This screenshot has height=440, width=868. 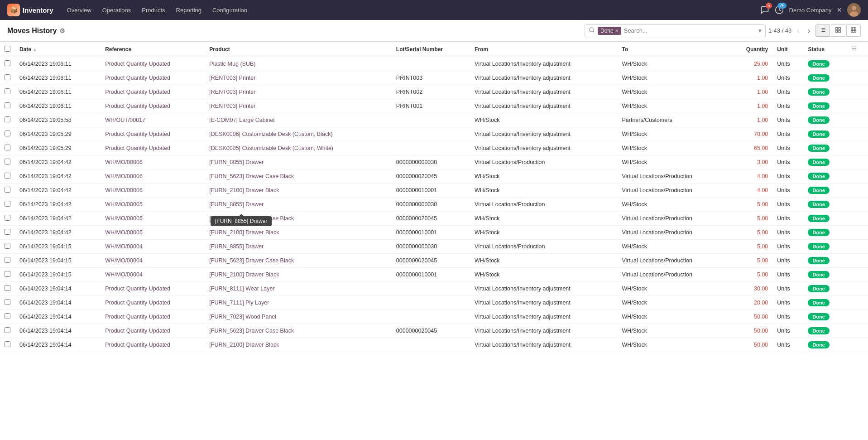 What do you see at coordinates (798, 31) in the screenshot?
I see `prev-page-btn: ‹` at bounding box center [798, 31].